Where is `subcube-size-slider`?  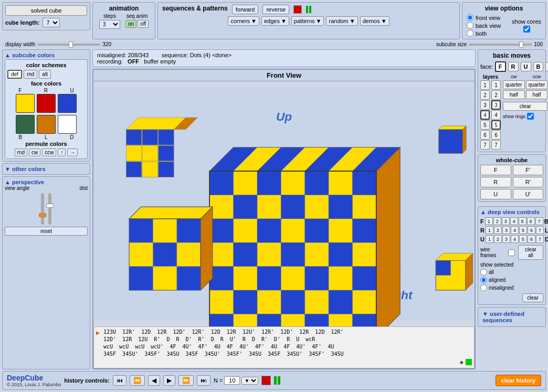 subcube-size-slider is located at coordinates (500, 45).